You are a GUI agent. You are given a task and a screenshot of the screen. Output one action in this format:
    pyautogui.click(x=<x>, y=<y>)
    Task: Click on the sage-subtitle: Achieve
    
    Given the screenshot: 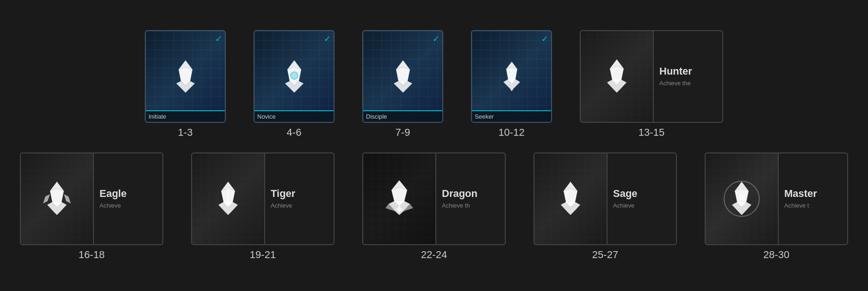 What is the action you would take?
    pyautogui.click(x=642, y=206)
    